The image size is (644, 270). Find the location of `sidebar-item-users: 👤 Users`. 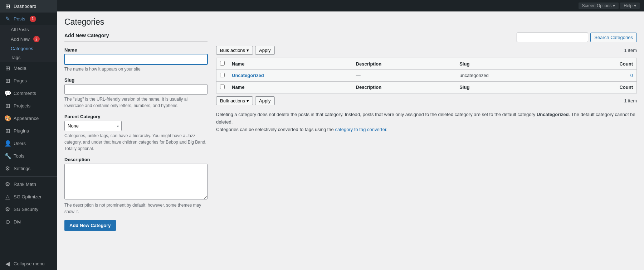

sidebar-item-users: 👤 Users is located at coordinates (29, 143).